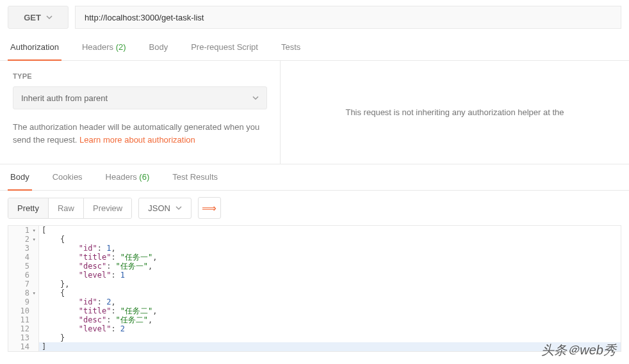 Image resolution: width=629 pixels, height=364 pixels. Describe the element at coordinates (314, 320) in the screenshot. I see `code-line: 11 "desc": "任务二",` at that location.